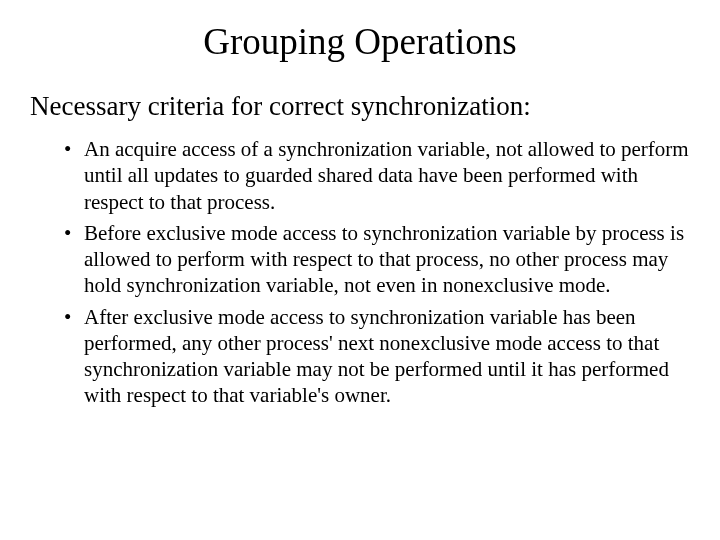 Image resolution: width=720 pixels, height=540 pixels. What do you see at coordinates (377, 260) in the screenshot?
I see `list-item: Before exclusive mode access to synchron…` at bounding box center [377, 260].